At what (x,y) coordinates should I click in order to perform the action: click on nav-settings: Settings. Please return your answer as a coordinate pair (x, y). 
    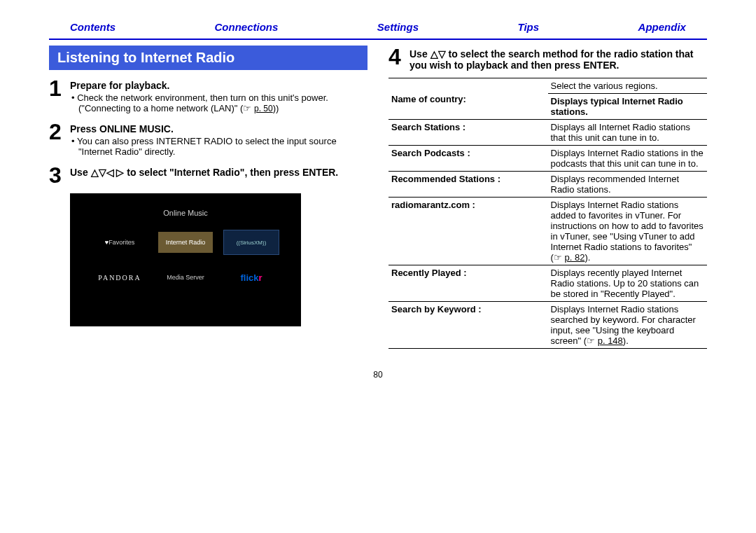
    Looking at the image, I should click on (398, 27).